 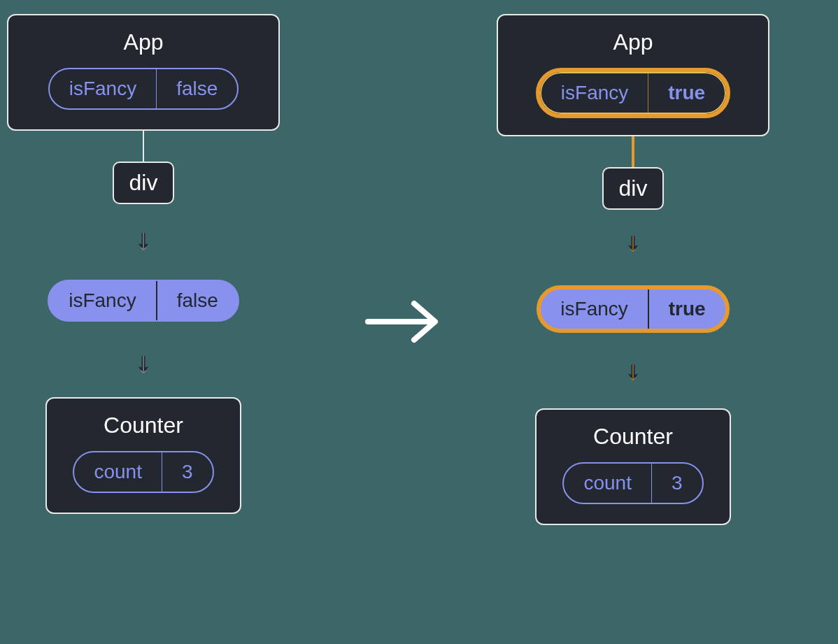 I want to click on app-node: App isFancy false, so click(x=143, y=73).